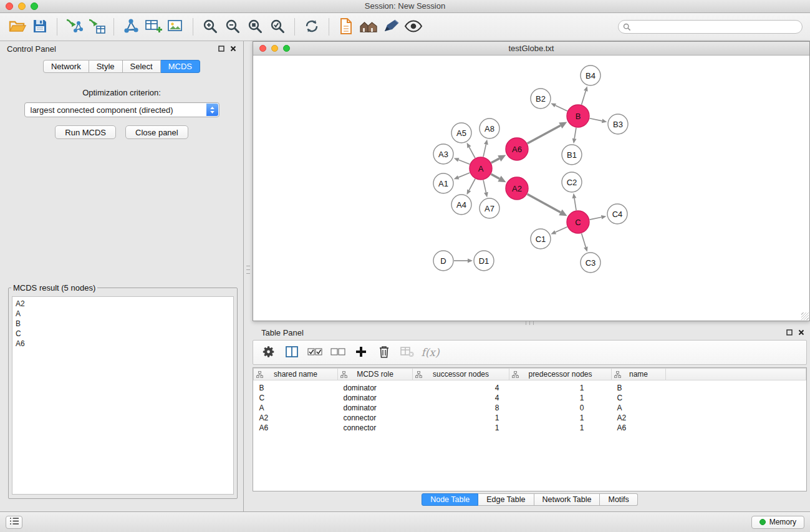  What do you see at coordinates (233, 49) in the screenshot?
I see `control-panel-close-button` at bounding box center [233, 49].